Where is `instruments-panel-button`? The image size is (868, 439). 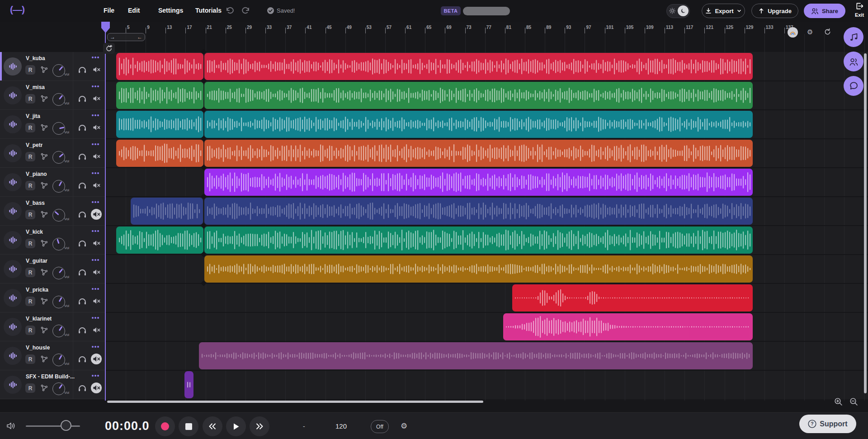 instruments-panel-button is located at coordinates (854, 37).